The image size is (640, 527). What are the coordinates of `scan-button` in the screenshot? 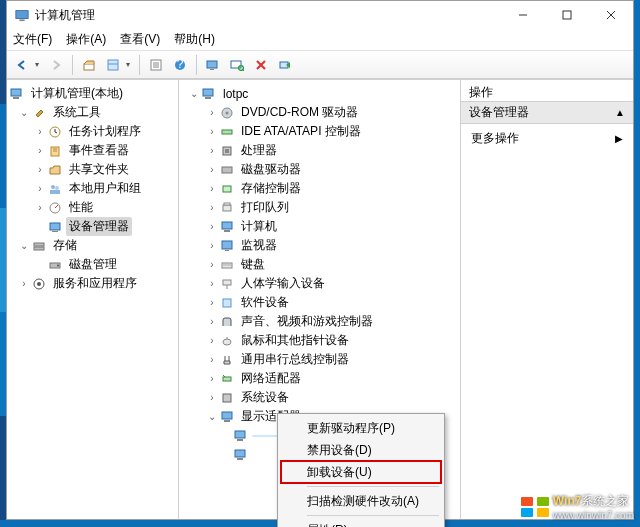 It's located at (237, 65).